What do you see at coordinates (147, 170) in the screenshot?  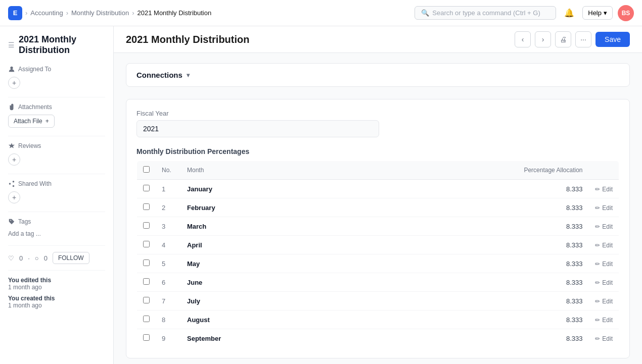 I see `select-all-checkbox` at bounding box center [147, 170].